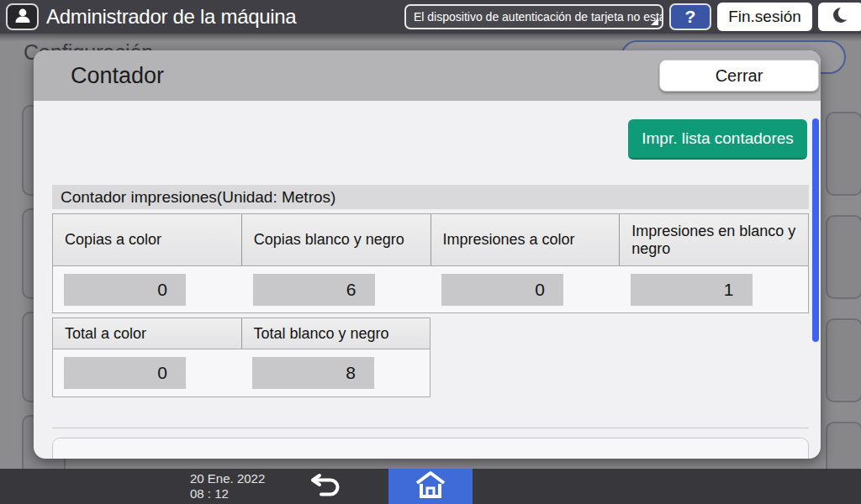  What do you see at coordinates (227, 486) in the screenshot?
I see `datetime: 20 Ene. 2022 08 : 12` at bounding box center [227, 486].